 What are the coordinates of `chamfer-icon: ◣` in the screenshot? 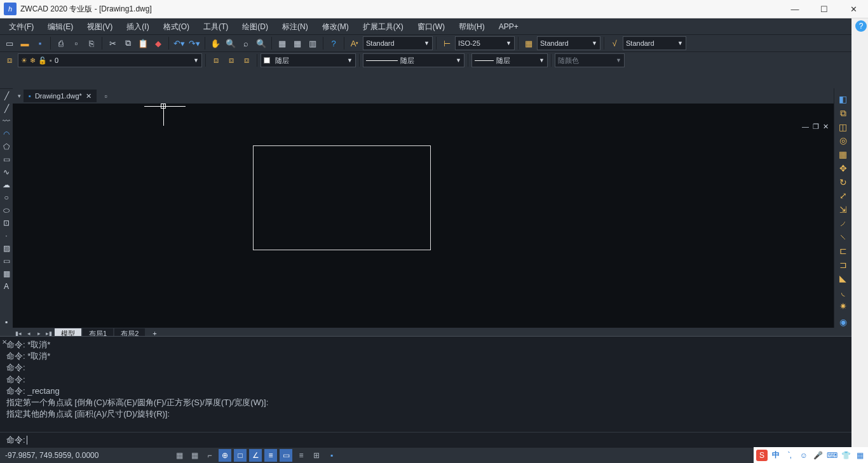 It's located at (843, 278).